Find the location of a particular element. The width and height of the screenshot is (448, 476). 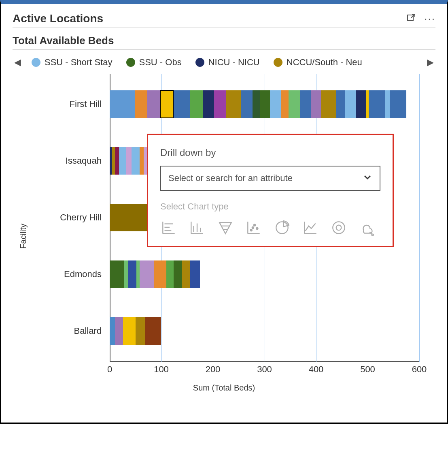

legend-item: SSU - Obs is located at coordinates (154, 62).